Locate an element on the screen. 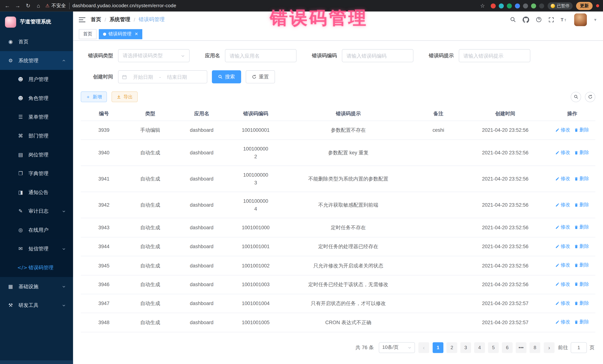 This screenshot has width=603, height=364. home-icon: ⌂ is located at coordinates (38, 6).